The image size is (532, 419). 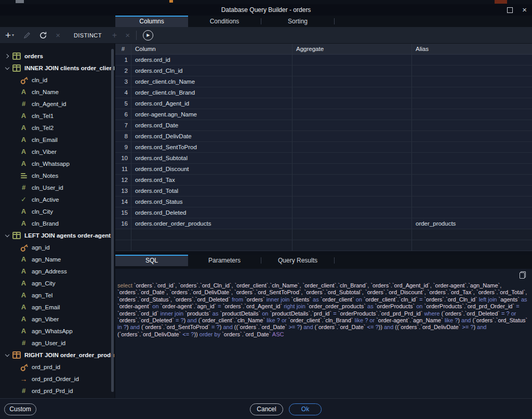 What do you see at coordinates (152, 260) in the screenshot?
I see `tab-sql: SQL` at bounding box center [152, 260].